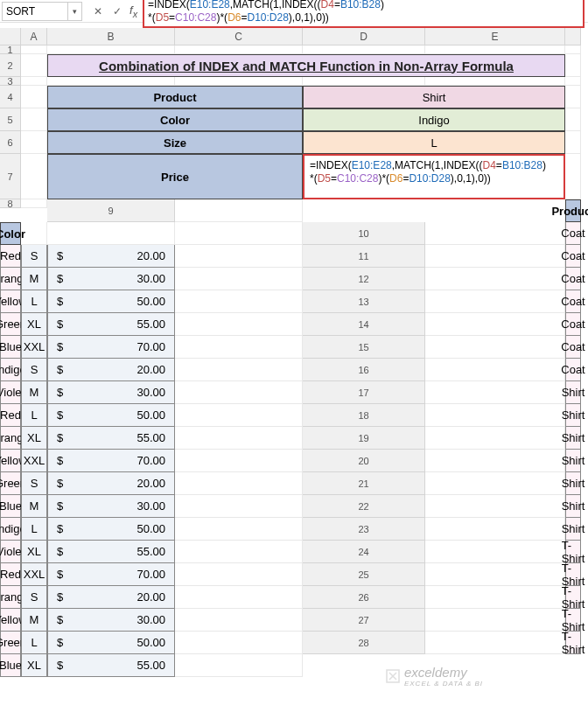  I want to click on col-header-D: D, so click(364, 37).